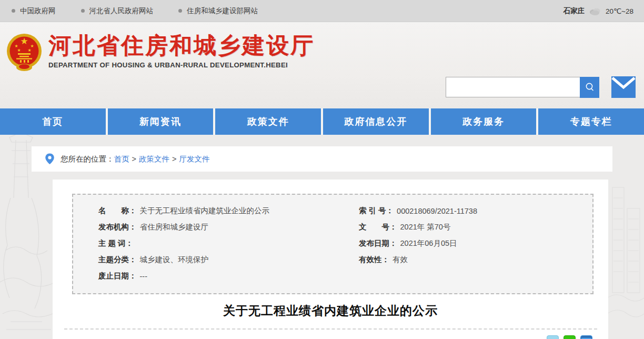 The height and width of the screenshot is (339, 644). What do you see at coordinates (620, 11) in the screenshot?
I see `weather-range: 20℃~28` at bounding box center [620, 11].